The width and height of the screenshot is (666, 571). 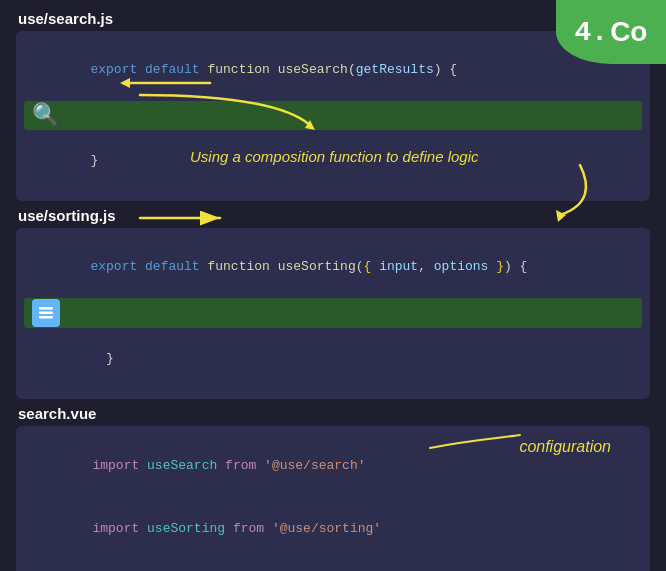 What do you see at coordinates (46, 116) in the screenshot?
I see `magnifier-icon: 🔍` at bounding box center [46, 116].